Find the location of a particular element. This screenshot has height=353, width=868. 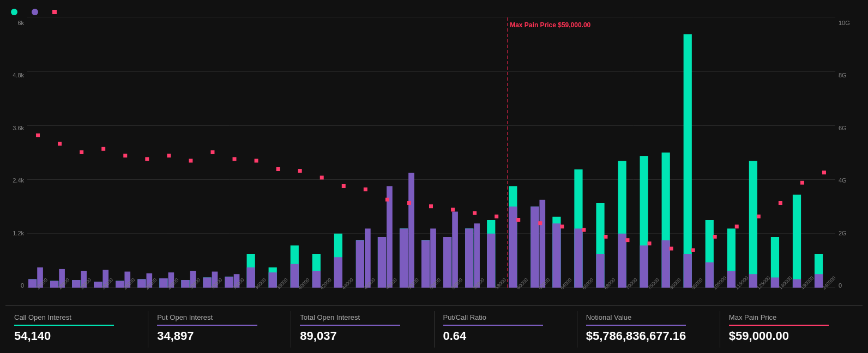

tiv-dot-icon is located at coordinates (55, 12).